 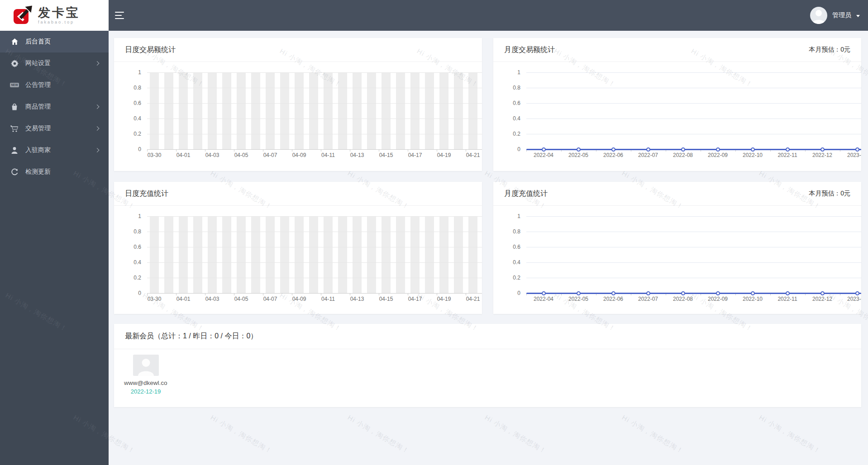 What do you see at coordinates (123, 15) in the screenshot?
I see `sidebar-toggle-button` at bounding box center [123, 15].